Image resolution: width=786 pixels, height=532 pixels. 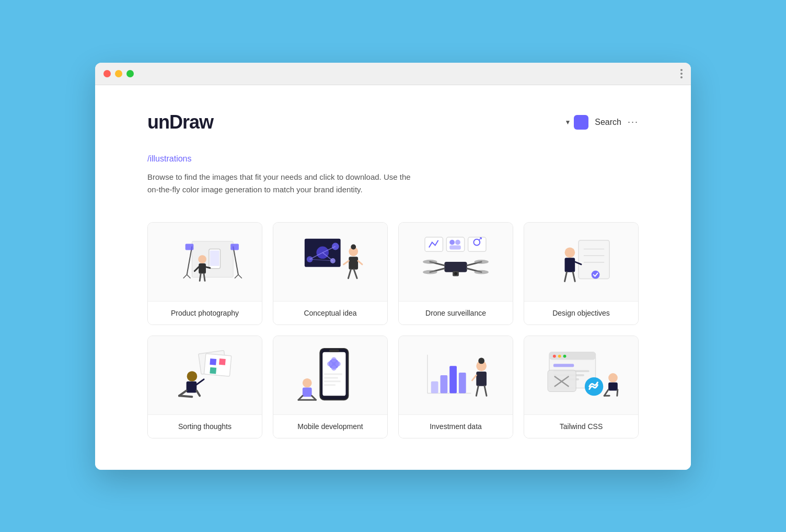 I want to click on hero-description: Browse to find the images that fit your …, so click(x=283, y=183).